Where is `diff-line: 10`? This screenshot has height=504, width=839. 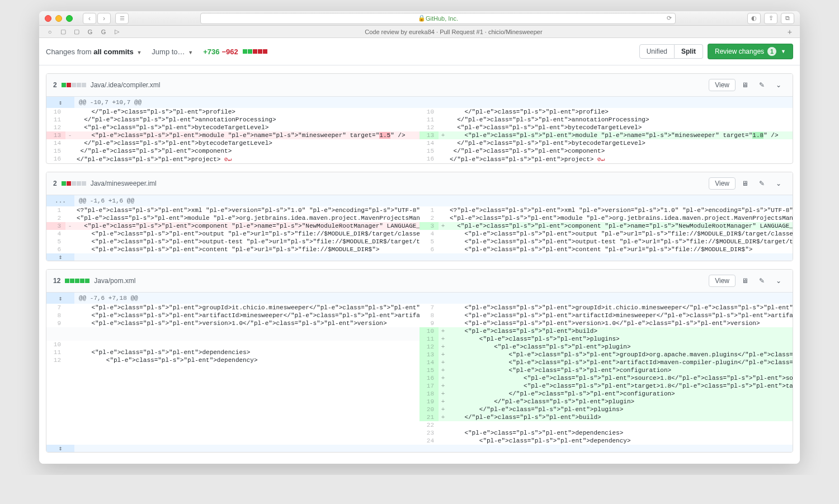 diff-line: 10 is located at coordinates (233, 345).